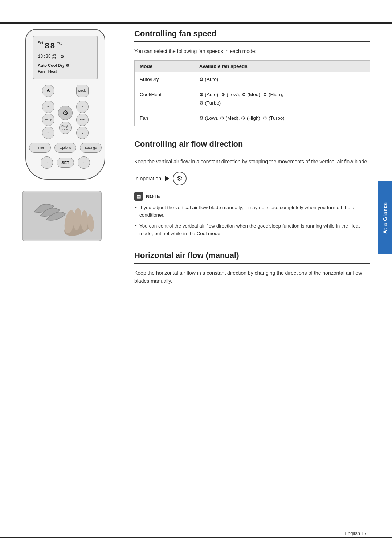 The image size is (392, 556). What do you see at coordinates (91, 148) in the screenshot?
I see `settings-button: Settings` at bounding box center [91, 148].